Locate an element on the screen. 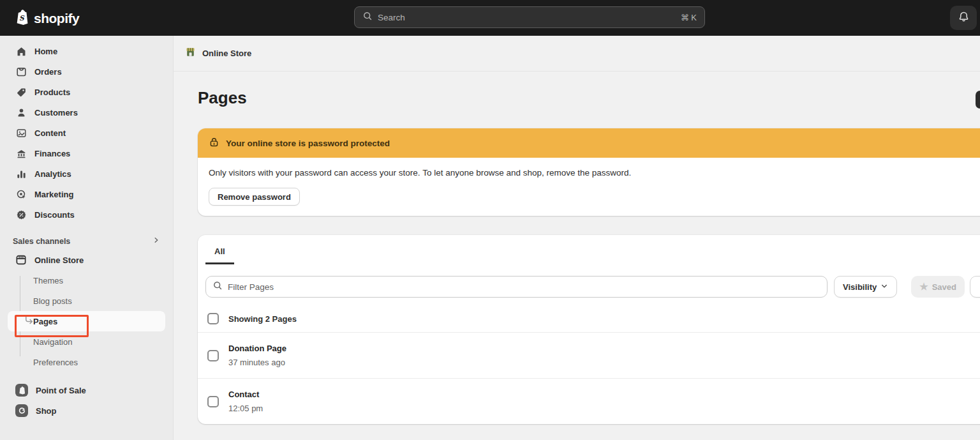  select-all-checkbox is located at coordinates (213, 319).